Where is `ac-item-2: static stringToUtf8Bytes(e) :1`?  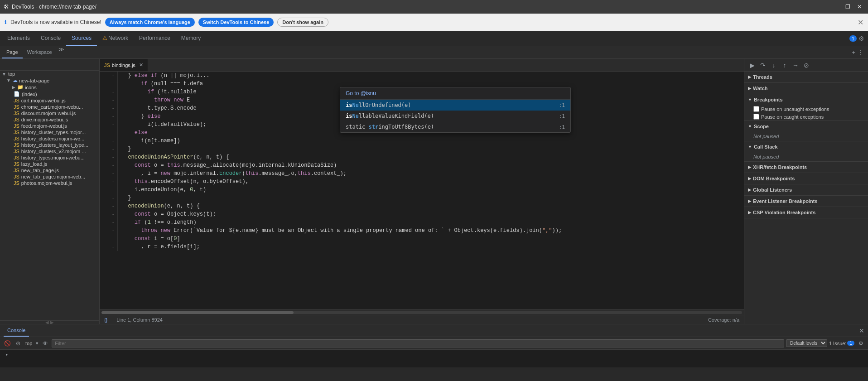
ac-item-2: static stringToUtf8Bytes(e) :1 is located at coordinates (455, 127).